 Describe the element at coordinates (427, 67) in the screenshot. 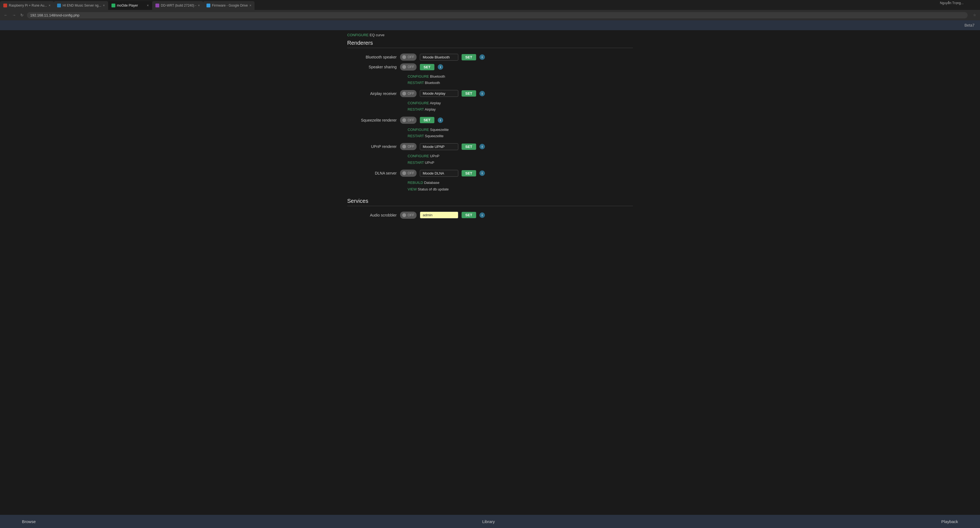

I see `speaker-sharing-set-btn: SET` at that location.